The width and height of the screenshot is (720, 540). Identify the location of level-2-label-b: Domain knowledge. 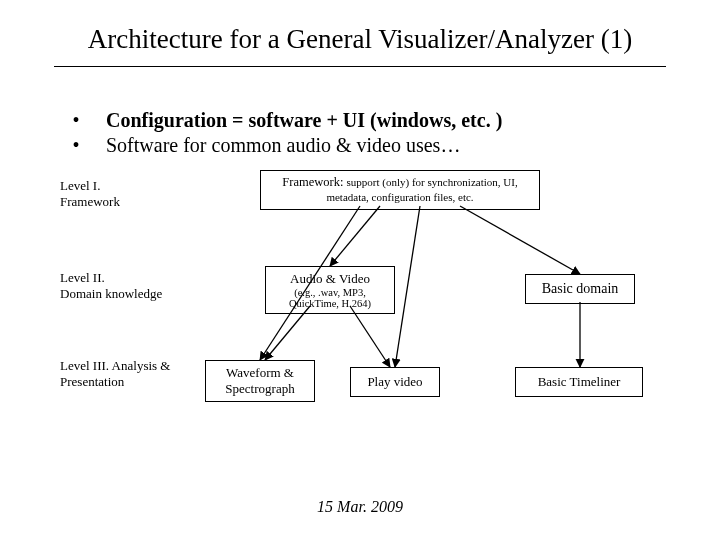
(111, 294).